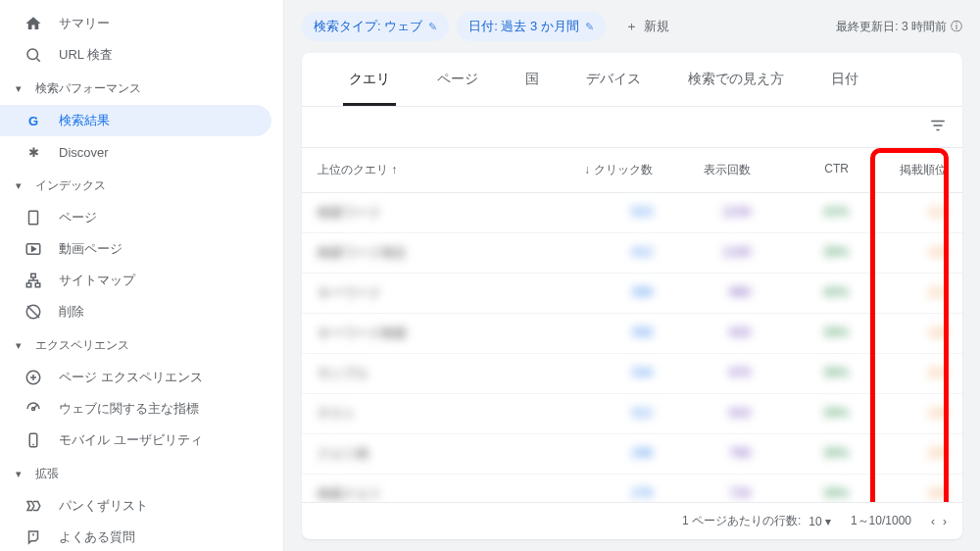 Image resolution: width=980 pixels, height=551 pixels. I want to click on table-row: クエリ例29878038%2.5, so click(632, 455).